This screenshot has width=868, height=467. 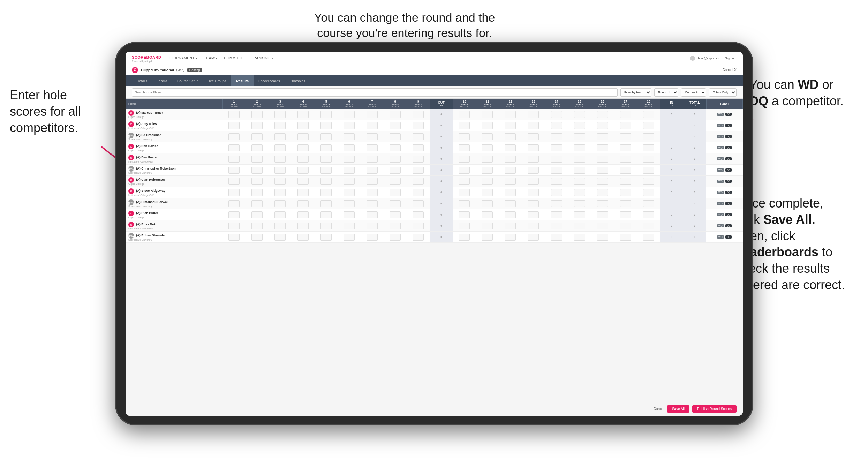 I want to click on tab-results: Results, so click(x=242, y=81).